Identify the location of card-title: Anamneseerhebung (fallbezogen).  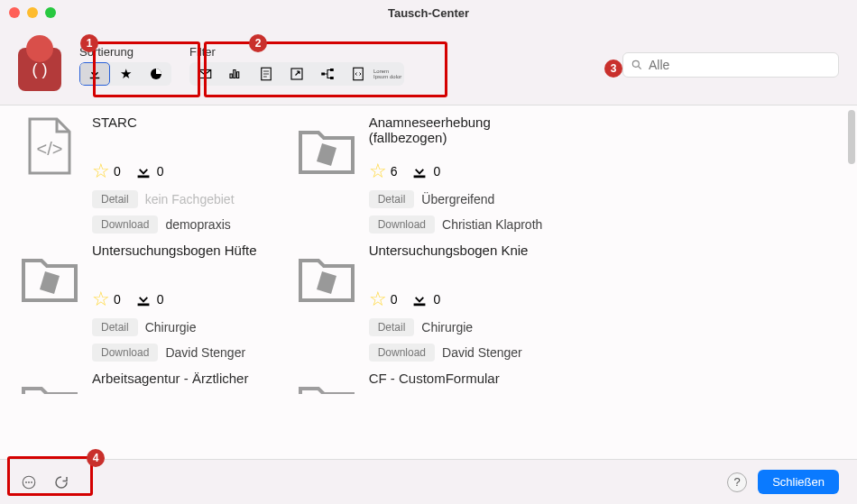
(465, 133).